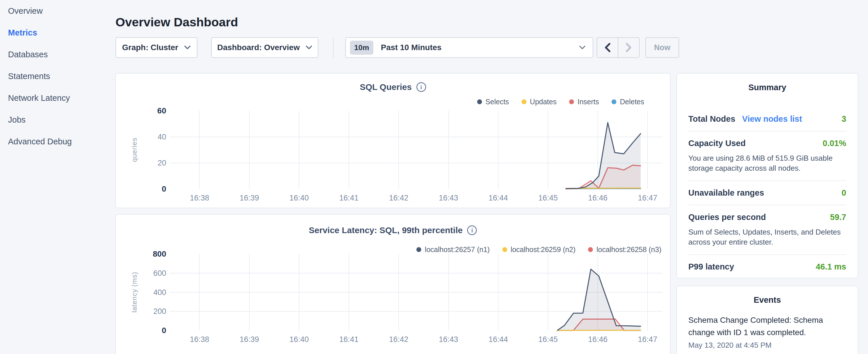 Image resolution: width=868 pixels, height=354 pixels. What do you see at coordinates (767, 345) in the screenshot?
I see `event-timestamp: May 13, 2020 at 4:45 PM` at bounding box center [767, 345].